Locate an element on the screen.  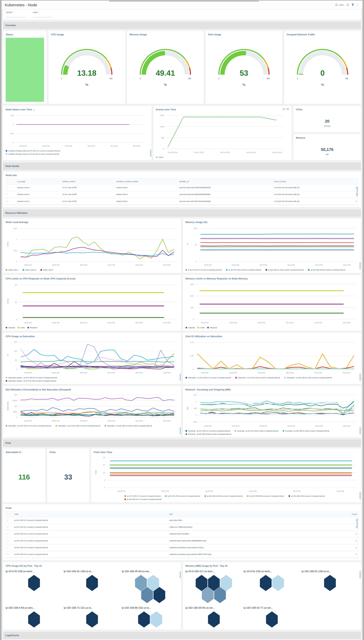
column-header: kubelet_version is located at coordinates (88, 182).